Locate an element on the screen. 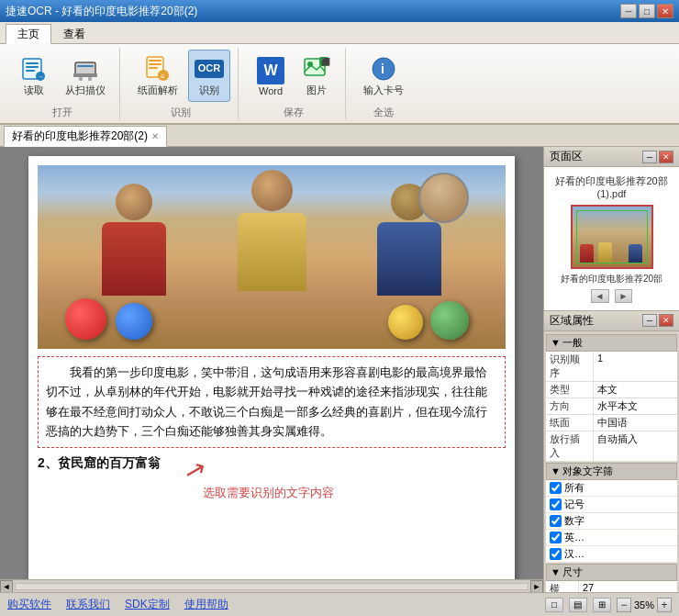  checkbox-english: 英… is located at coordinates (611, 538).